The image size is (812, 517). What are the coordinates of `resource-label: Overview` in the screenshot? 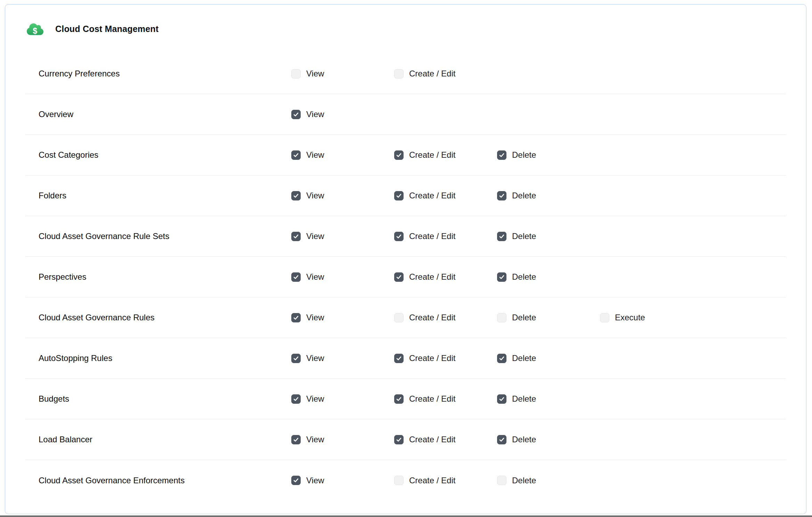 It's located at (165, 114).